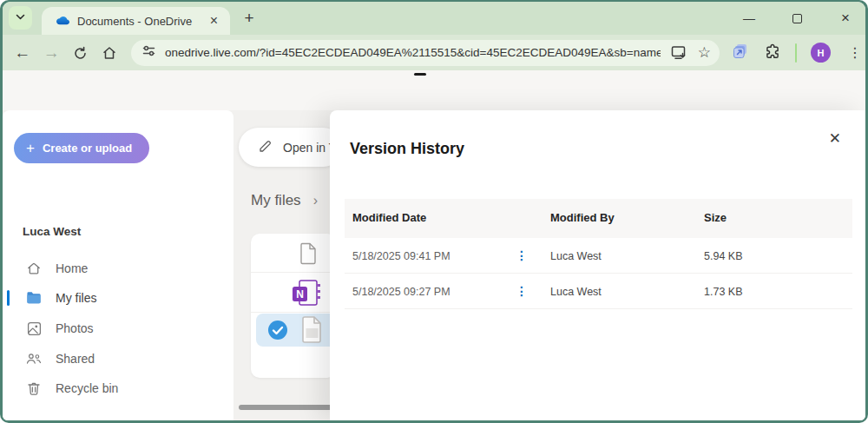  I want to click on version-size: 1.73 KB, so click(723, 292).